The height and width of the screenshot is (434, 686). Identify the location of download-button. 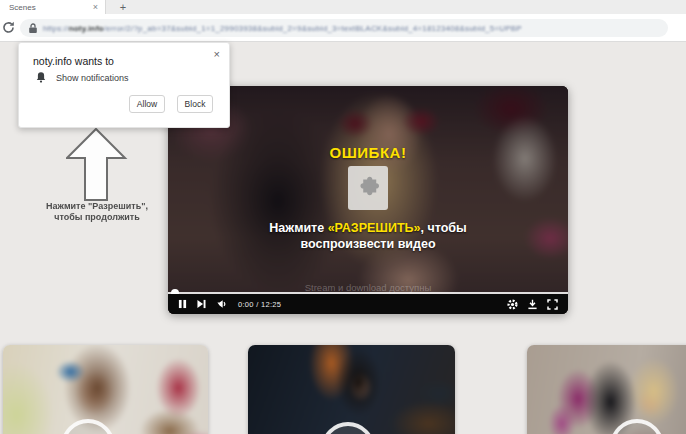
(532, 304).